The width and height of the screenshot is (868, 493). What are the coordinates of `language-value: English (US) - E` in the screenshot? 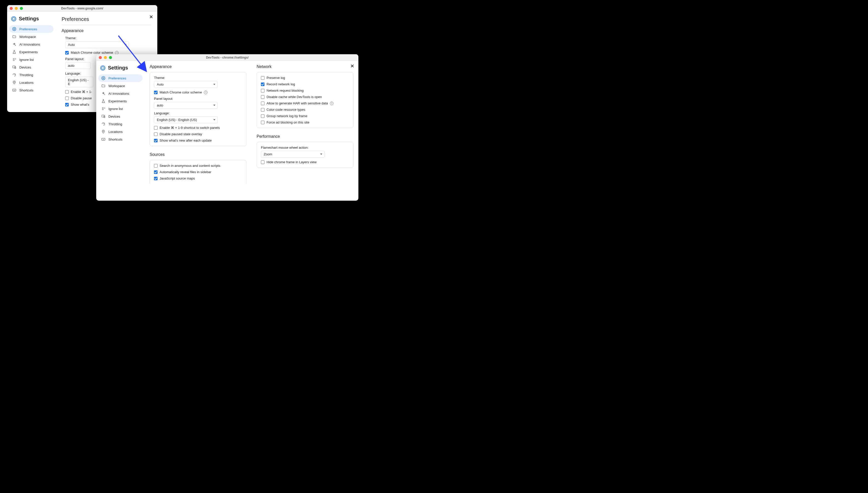 It's located at (80, 82).